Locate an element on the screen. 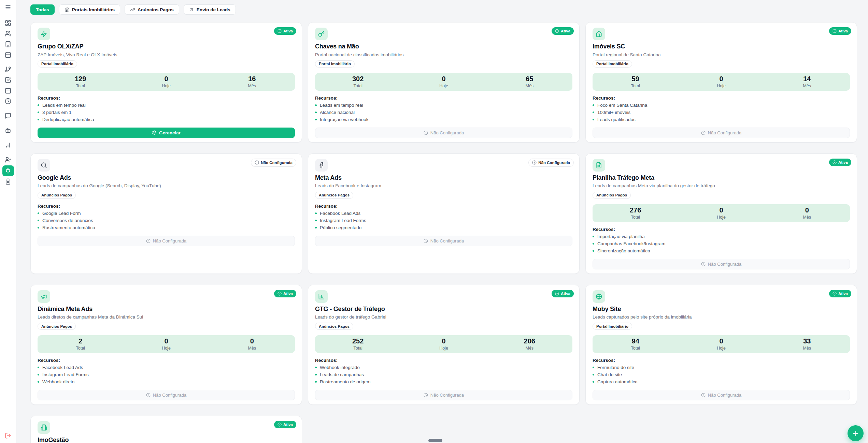 Image resolution: width=868 pixels, height=443 pixels. resources-section: Recursos: Facebook Lead Ads Instagram Le… is located at coordinates (166, 371).